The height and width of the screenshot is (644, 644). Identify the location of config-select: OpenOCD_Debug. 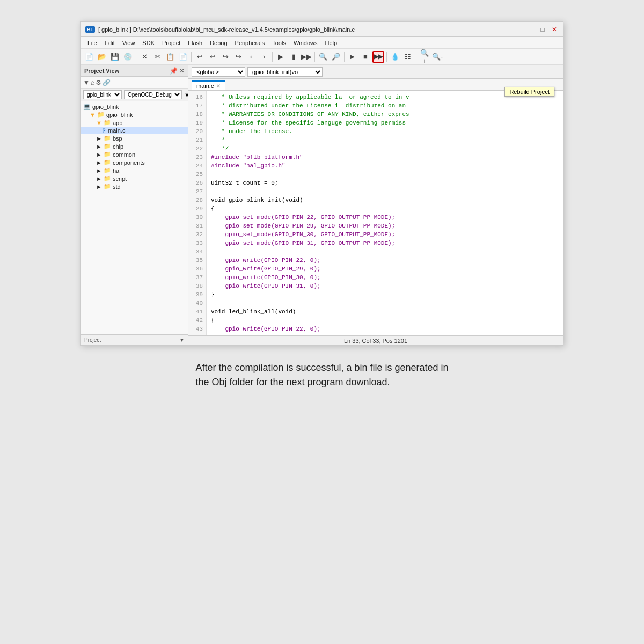
(153, 94).